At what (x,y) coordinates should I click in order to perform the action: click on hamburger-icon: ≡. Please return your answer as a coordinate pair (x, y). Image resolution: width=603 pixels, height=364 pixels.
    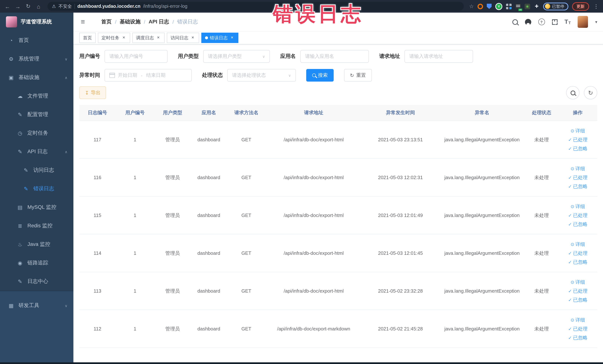
    Looking at the image, I should click on (83, 22).